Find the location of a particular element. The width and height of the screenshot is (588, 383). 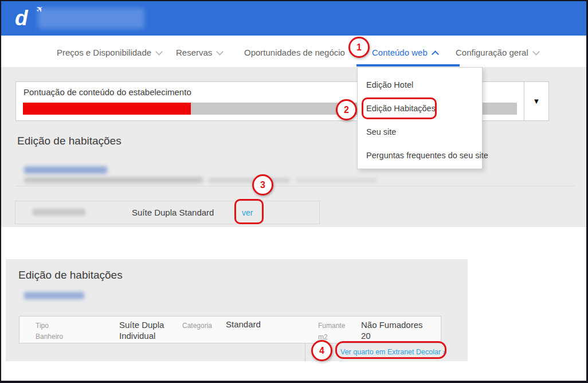

nav-label: Conteúdo web is located at coordinates (400, 53).